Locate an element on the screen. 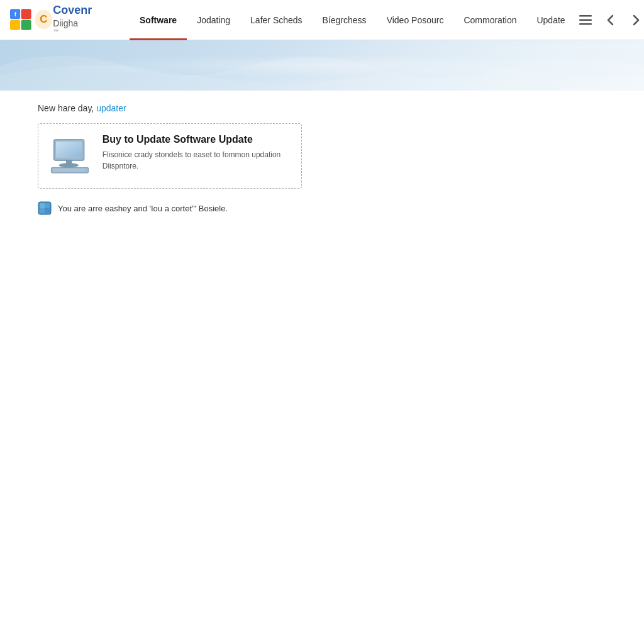  main-nav: Software Jodating Lafer Scheds Bíegrches… is located at coordinates (352, 20).